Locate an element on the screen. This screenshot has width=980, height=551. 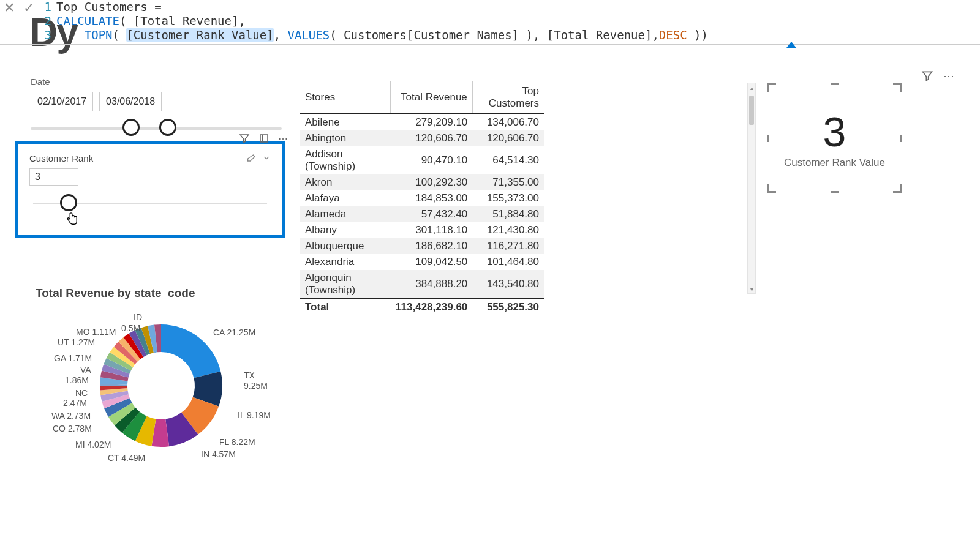
donut-label: MO 1.11M is located at coordinates (96, 332).